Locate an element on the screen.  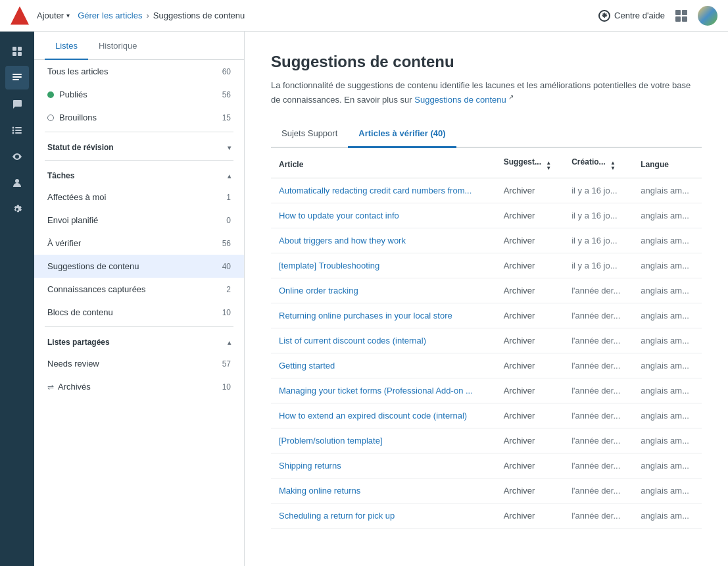
panel-tabs: Listes Historique is located at coordinates (139, 46).